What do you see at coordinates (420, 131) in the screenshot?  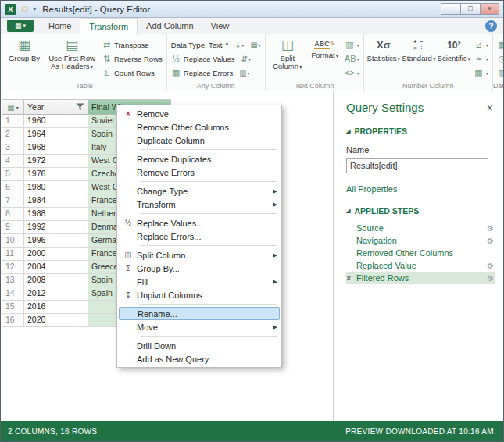 I see `properties-section-header: ◢ PROPERTIES` at bounding box center [420, 131].